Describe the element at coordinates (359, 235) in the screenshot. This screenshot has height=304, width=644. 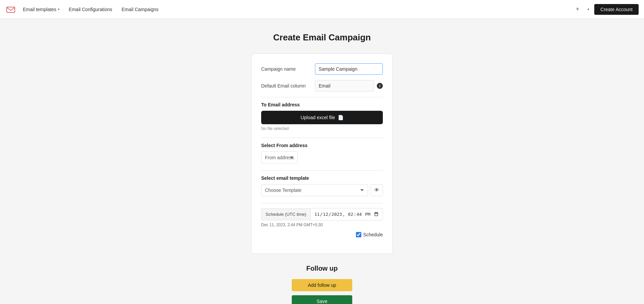
I see `schedule-checkbox` at that location.